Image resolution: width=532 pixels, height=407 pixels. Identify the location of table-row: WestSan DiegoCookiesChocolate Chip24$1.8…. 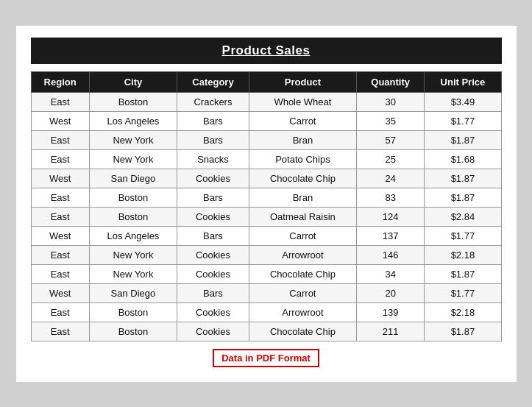
(266, 178).